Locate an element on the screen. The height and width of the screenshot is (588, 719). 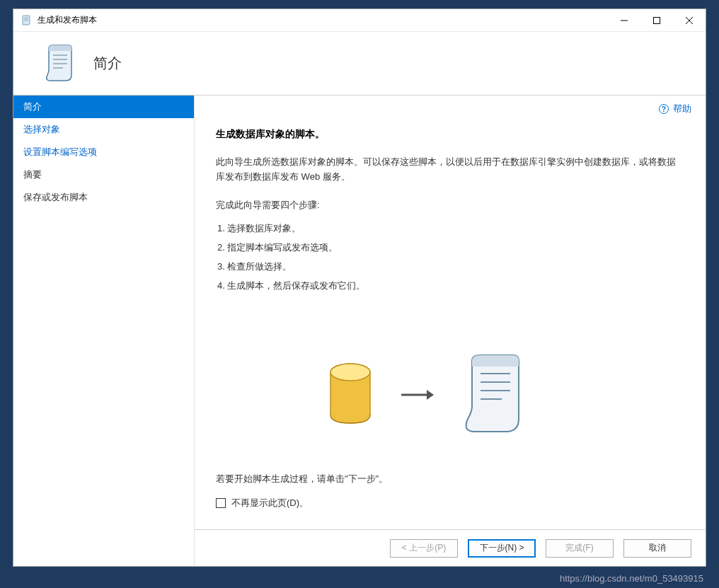
steps-list: 1. 选择数据库对象。 2. 指定脚本编写或发布选项。 3. 检查所做选择。 4… is located at coordinates (447, 258).